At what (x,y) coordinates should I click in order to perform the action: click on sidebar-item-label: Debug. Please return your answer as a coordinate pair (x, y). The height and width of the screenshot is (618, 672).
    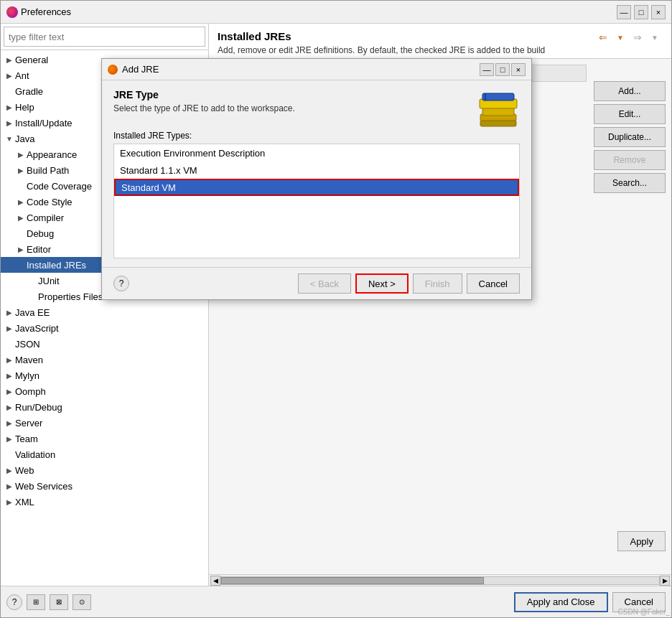
    Looking at the image, I should click on (40, 234).